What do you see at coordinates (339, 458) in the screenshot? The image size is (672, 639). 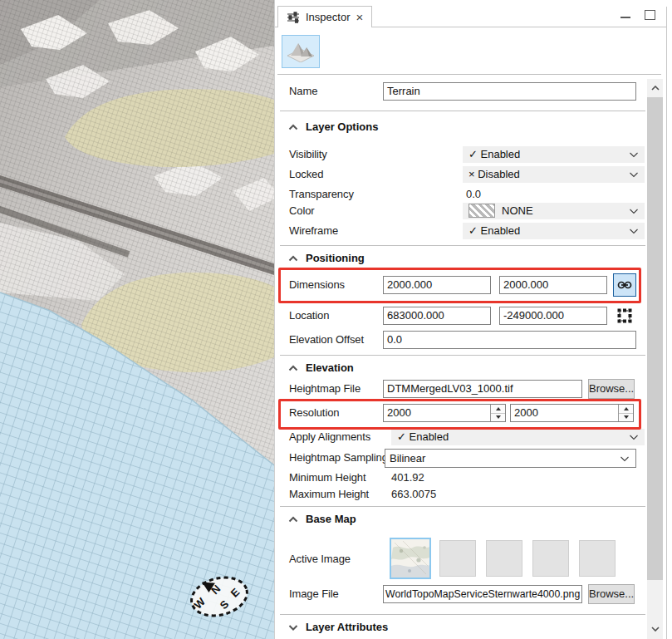 I see `heightmap-sampling-label: Heightmap Sampling` at bounding box center [339, 458].